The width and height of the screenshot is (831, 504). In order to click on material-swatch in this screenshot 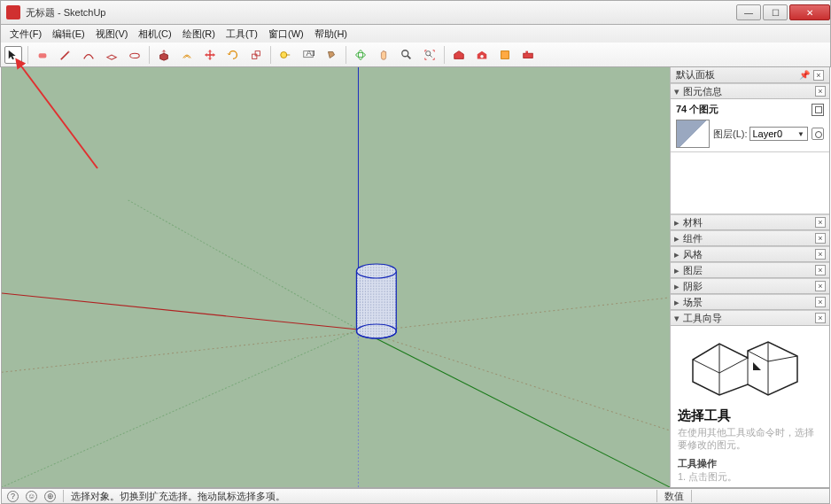, I will do `click(693, 134)`.